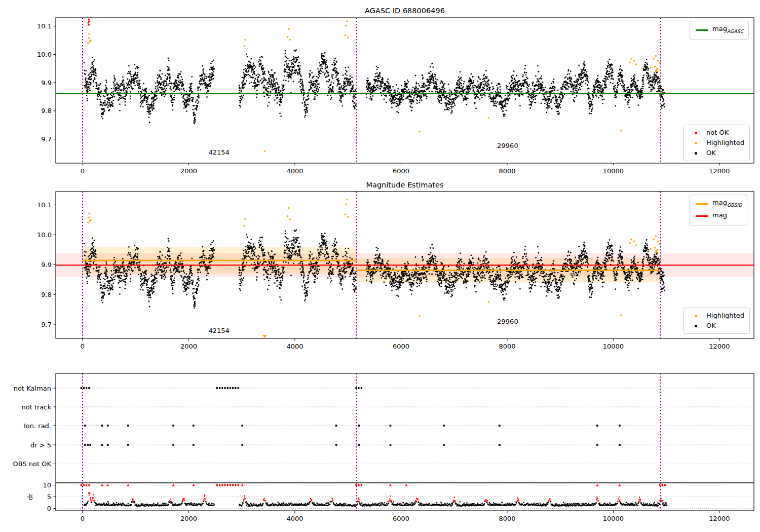  I want to click on legend-label: Highlighted, so click(726, 143).